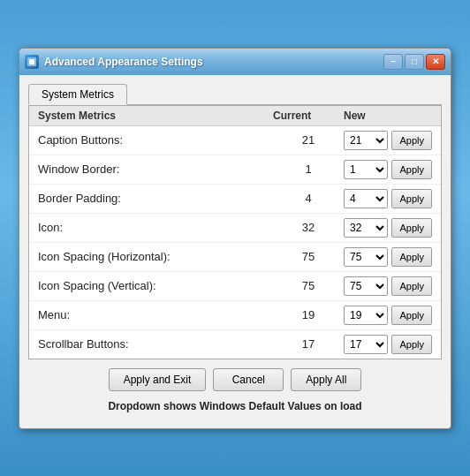 Image resolution: width=470 pixels, height=476 pixels. I want to click on metric-new-0: 212223 Apply, so click(388, 140).